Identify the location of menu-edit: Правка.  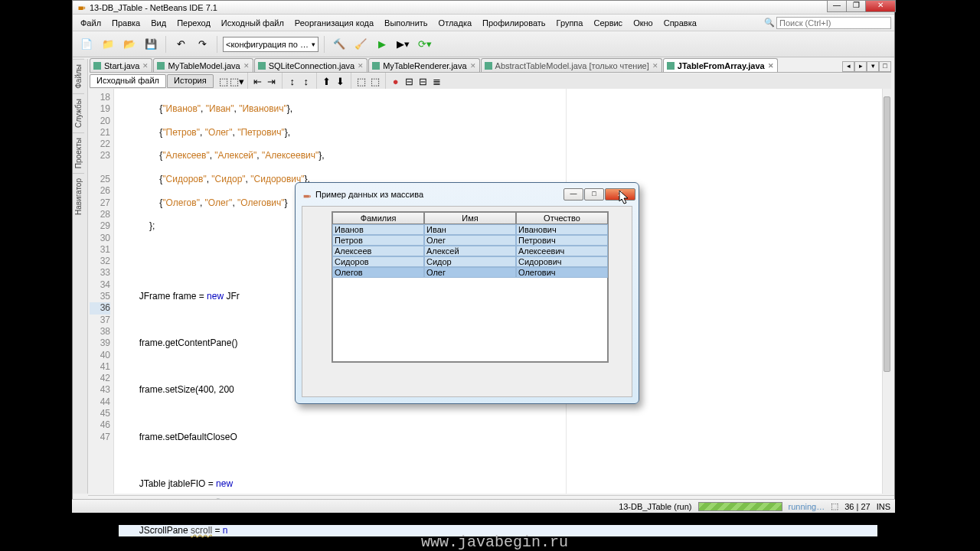
(126, 23).